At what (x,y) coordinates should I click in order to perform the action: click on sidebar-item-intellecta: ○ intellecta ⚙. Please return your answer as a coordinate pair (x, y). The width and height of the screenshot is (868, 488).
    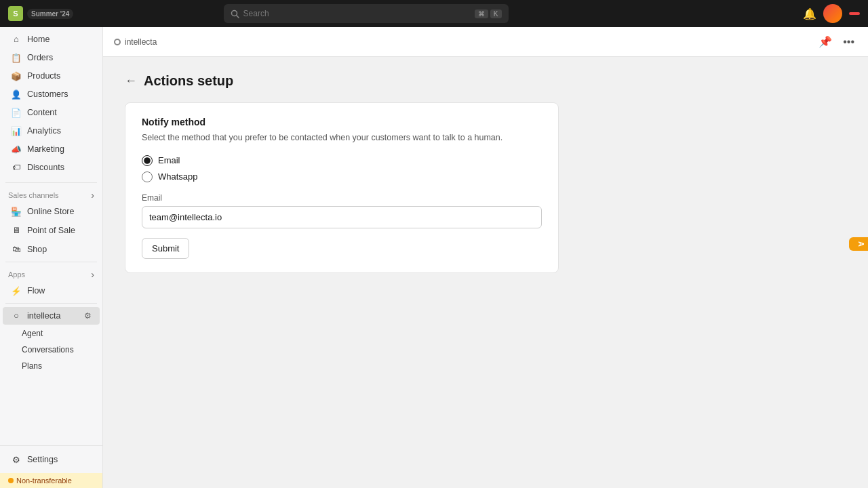
    Looking at the image, I should click on (52, 316).